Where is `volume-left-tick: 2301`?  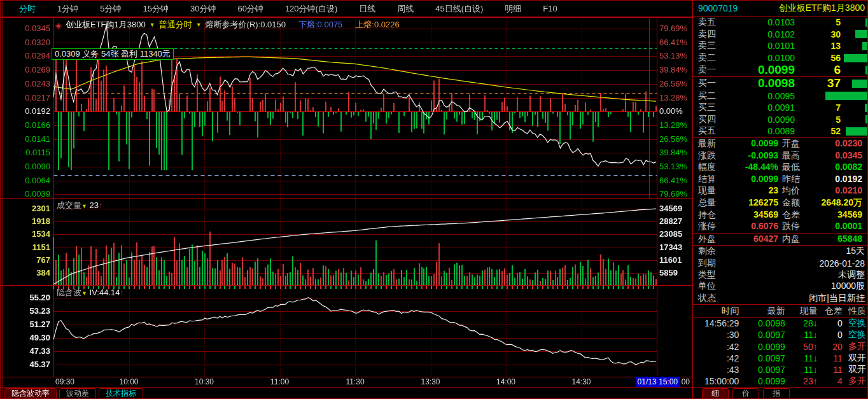 volume-left-tick: 2301 is located at coordinates (25, 209).